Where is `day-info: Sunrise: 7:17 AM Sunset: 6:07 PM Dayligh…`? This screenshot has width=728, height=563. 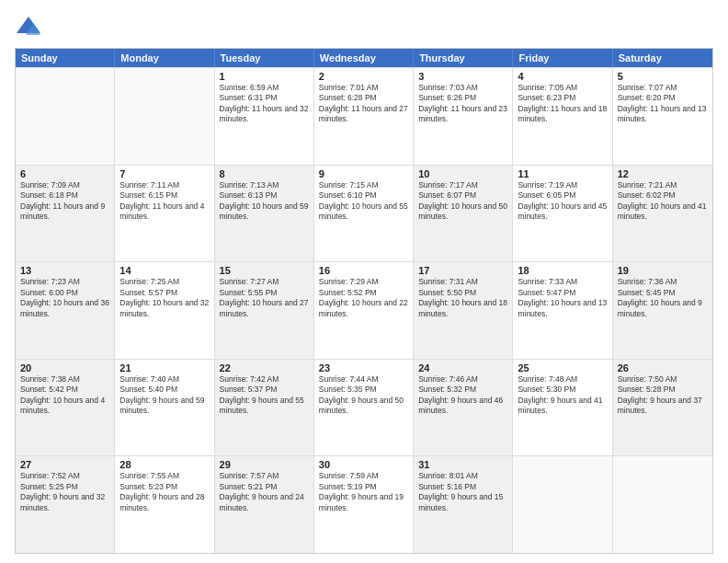
day-info: Sunrise: 7:17 AM Sunset: 6:07 PM Dayligh… is located at coordinates (463, 201).